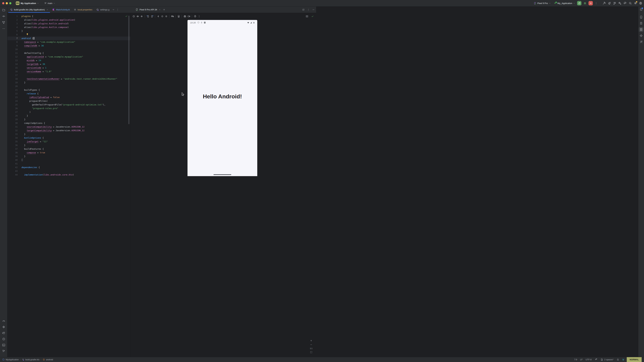 The width and height of the screenshot is (644, 362). I want to click on line-number: 11, so click(14, 53).